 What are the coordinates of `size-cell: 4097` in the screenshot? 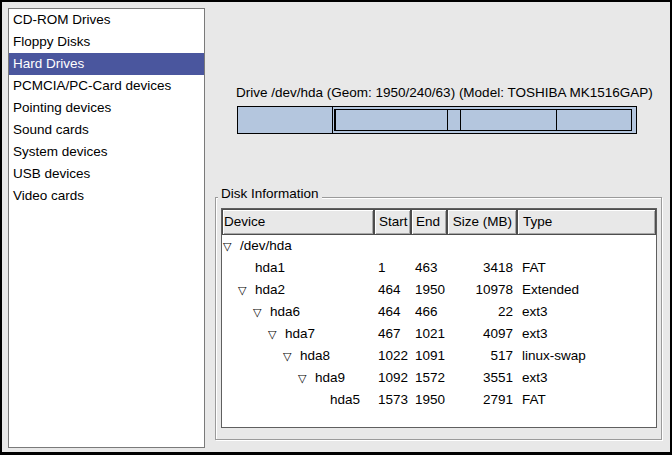 It's located at (482, 334).